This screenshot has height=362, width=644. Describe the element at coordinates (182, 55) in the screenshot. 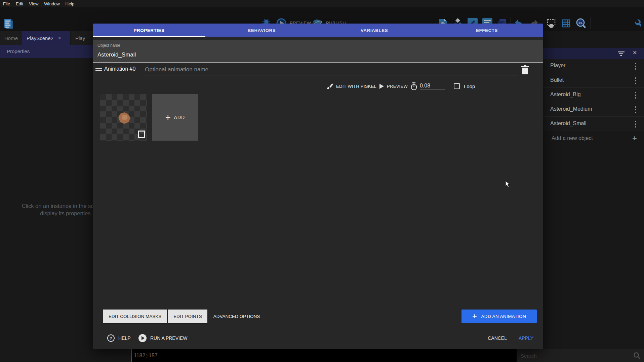

I see `object-name-input` at that location.